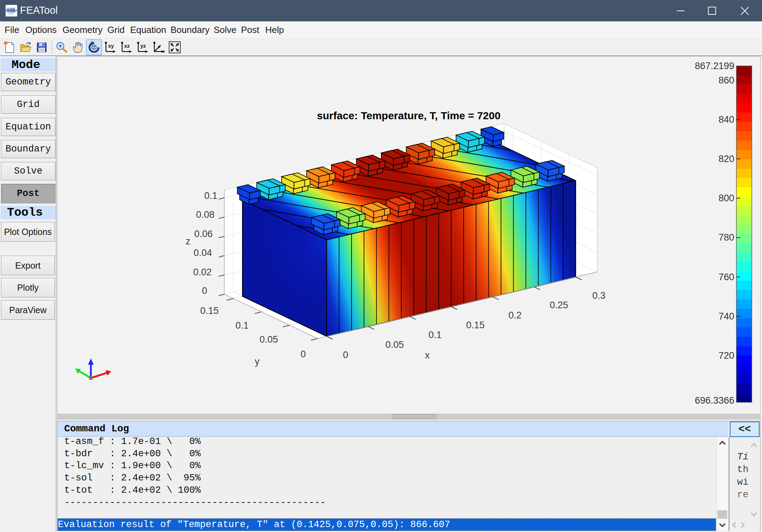 This screenshot has height=532, width=762. What do you see at coordinates (203, 234) in the screenshot?
I see `svg-text: 0.06` at bounding box center [203, 234].